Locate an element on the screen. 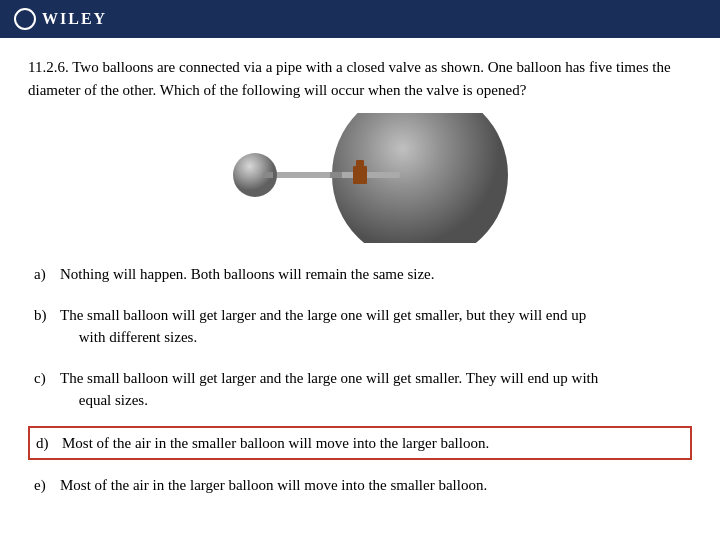 This screenshot has height=540, width=720. logo-circle-icon is located at coordinates (25, 19).